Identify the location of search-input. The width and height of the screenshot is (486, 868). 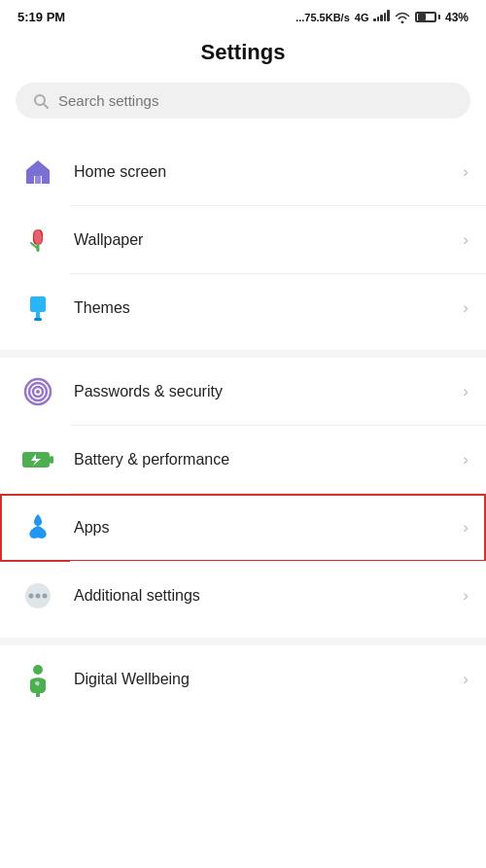
(256, 101).